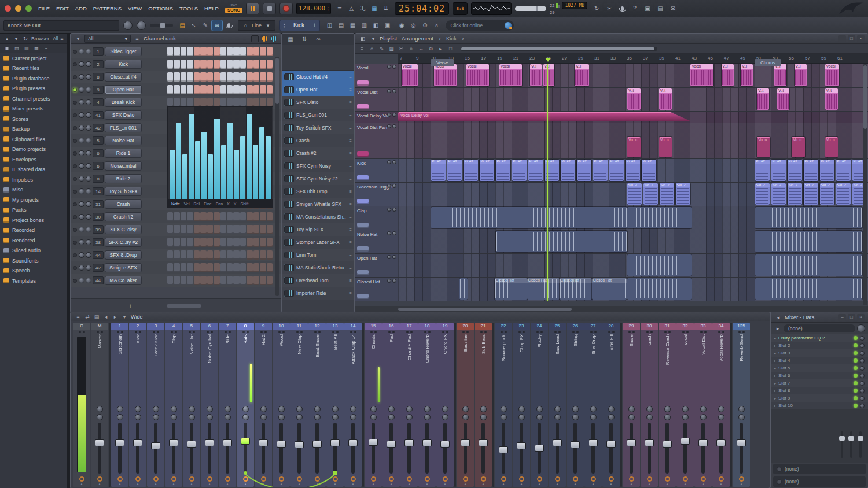 The width and height of the screenshot is (868, 488). I want to click on channel-button: Ride 2, so click(123, 179).